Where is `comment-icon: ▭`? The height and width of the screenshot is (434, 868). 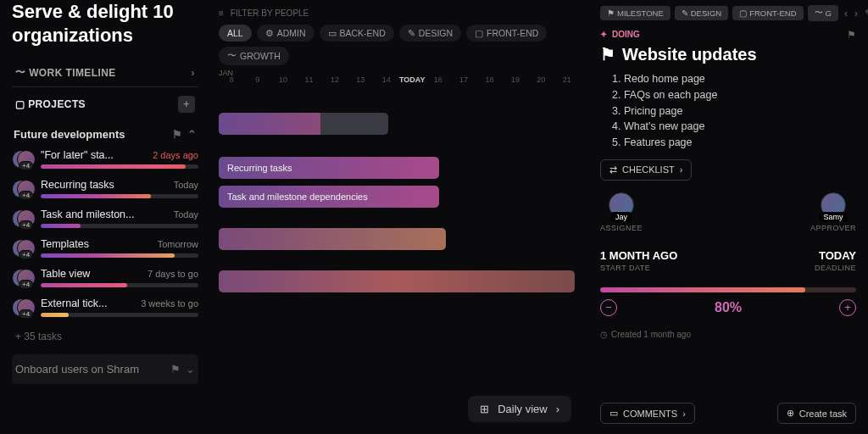
comment-icon: ▭ is located at coordinates (614, 414).